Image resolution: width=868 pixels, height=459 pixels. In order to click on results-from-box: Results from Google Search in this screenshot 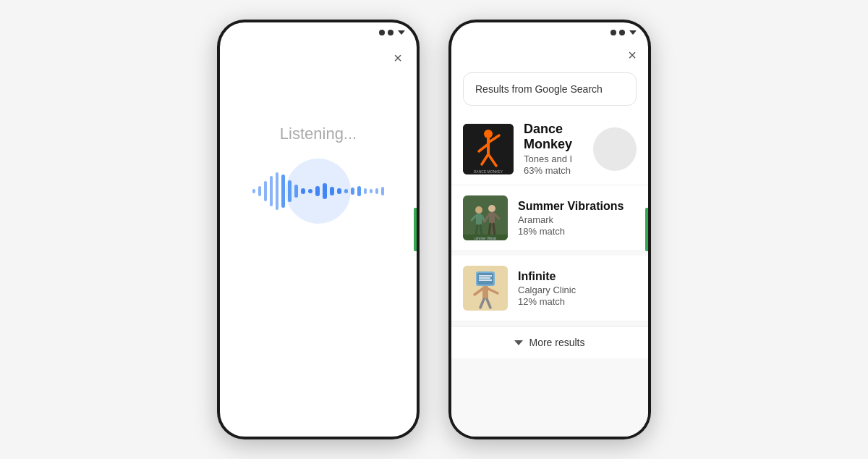, I will do `click(550, 89)`.